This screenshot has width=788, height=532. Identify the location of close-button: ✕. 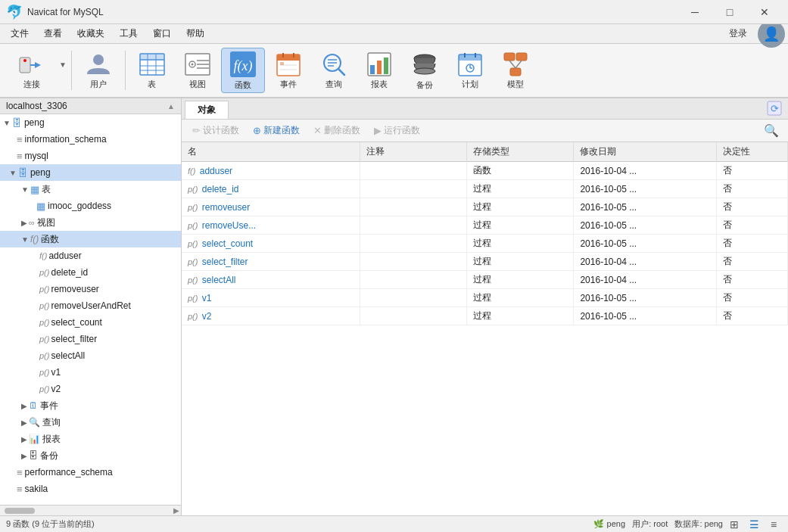
(765, 12).